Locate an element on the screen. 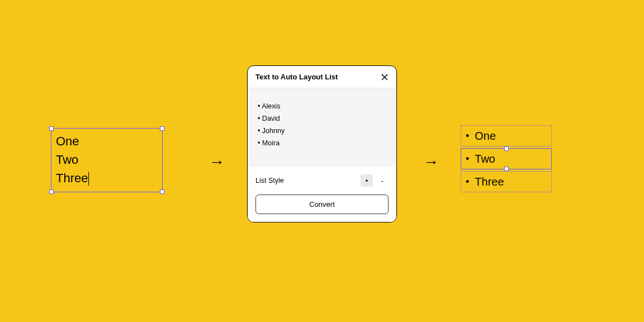 Image resolution: width=644 pixels, height=322 pixels. preview-item: • Johnny is located at coordinates (322, 131).